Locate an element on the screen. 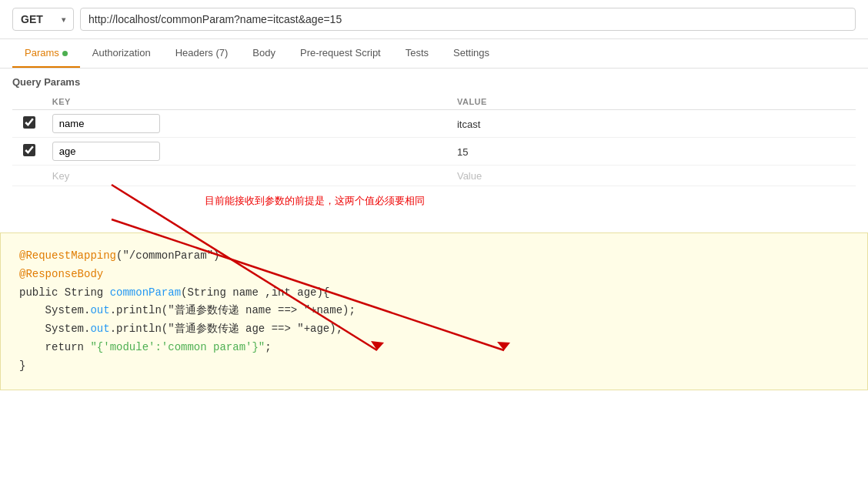 The image size is (868, 485). annotation-area: 目前能接收到参数的前提是，这两个值必须要相同 is located at coordinates (440, 209).